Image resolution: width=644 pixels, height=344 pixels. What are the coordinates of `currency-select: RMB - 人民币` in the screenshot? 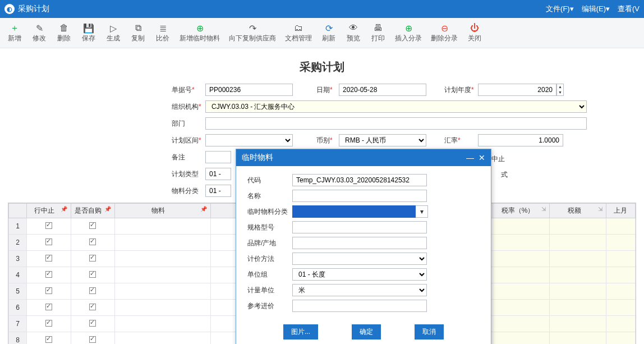 It's located at (383, 140).